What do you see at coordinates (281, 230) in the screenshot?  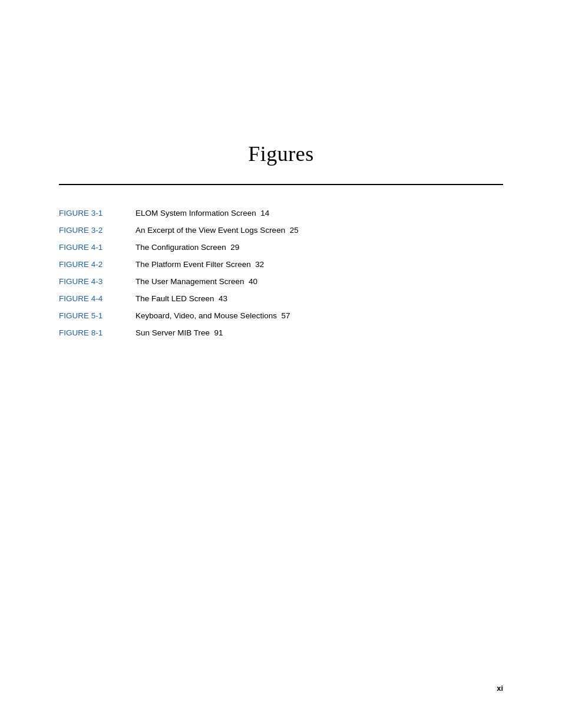 I see `list-item: FIGURE 3-2An Excerpt of the View Event L…` at bounding box center [281, 230].